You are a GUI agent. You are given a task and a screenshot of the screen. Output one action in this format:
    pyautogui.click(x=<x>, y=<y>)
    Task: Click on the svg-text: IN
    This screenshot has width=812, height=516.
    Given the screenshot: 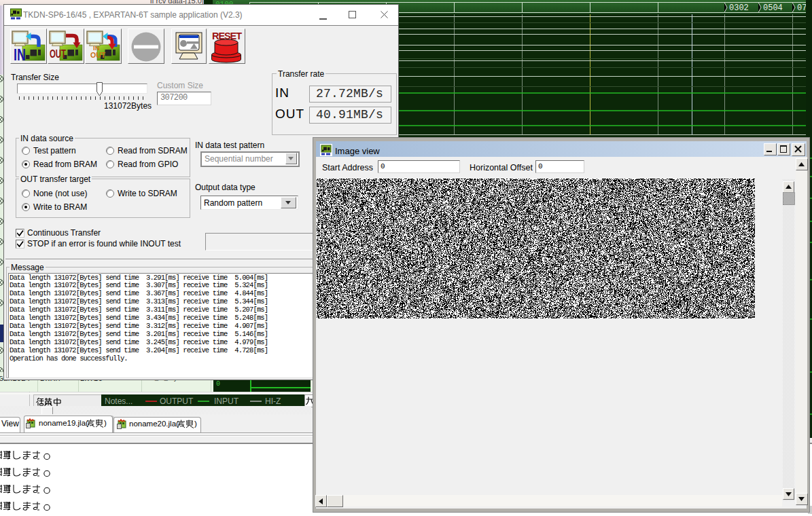 What is the action you would take?
    pyautogui.click(x=20, y=55)
    